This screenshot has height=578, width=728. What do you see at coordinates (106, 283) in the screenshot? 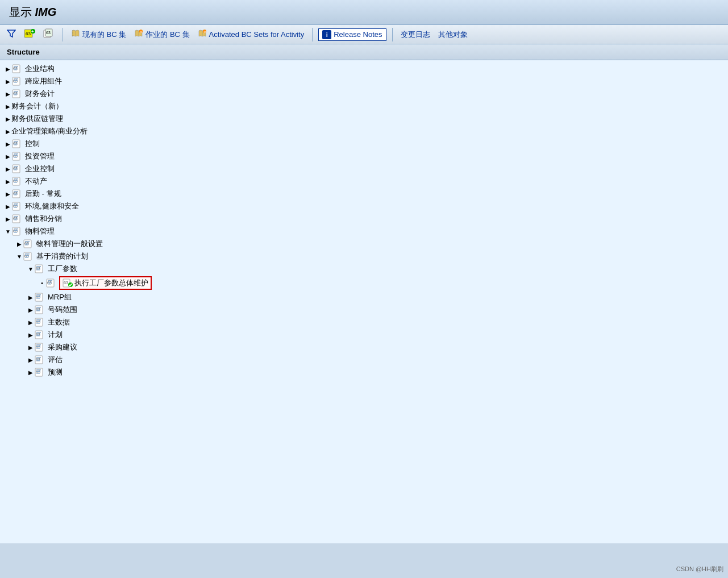
I see `highlighted-label: 63 执行工厂参数总体维护` at bounding box center [106, 283].